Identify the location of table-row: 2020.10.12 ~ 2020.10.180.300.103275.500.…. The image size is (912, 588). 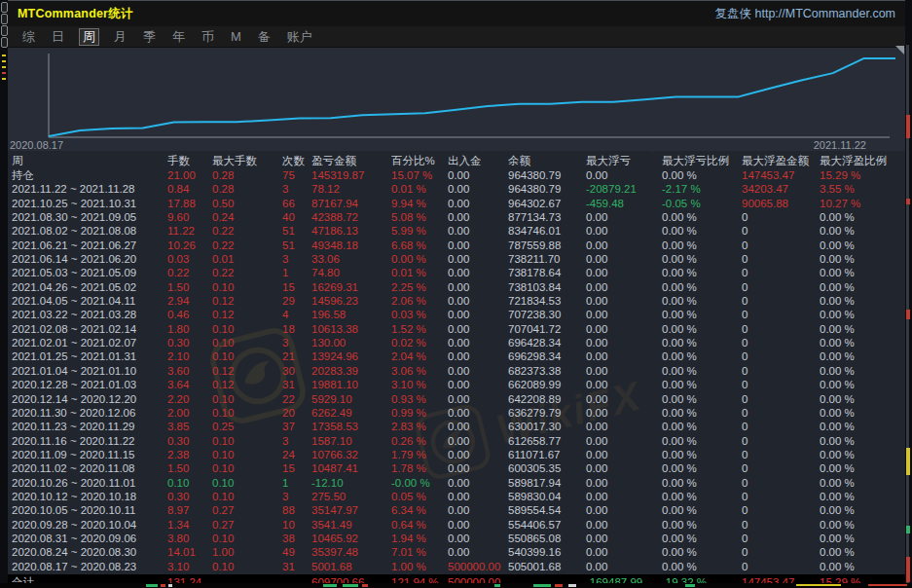
(456, 496).